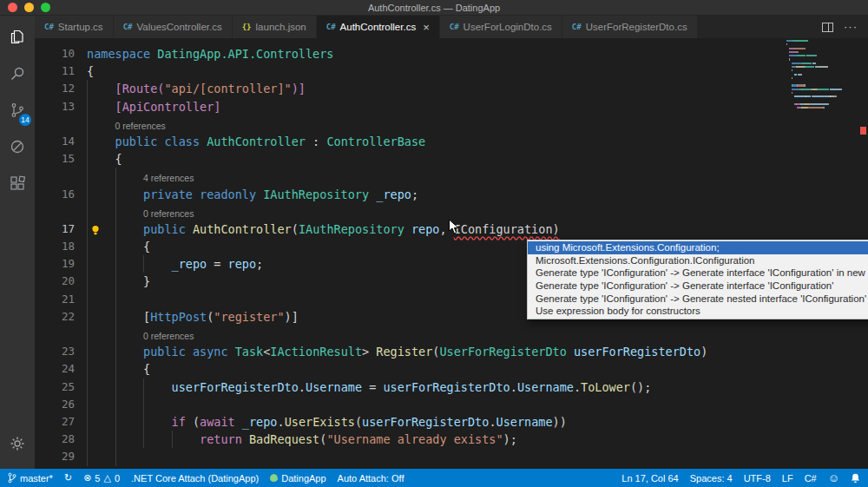  Describe the element at coordinates (649, 478) in the screenshot. I see `cursor-position-indicator: Ln 17, Col 64` at that location.